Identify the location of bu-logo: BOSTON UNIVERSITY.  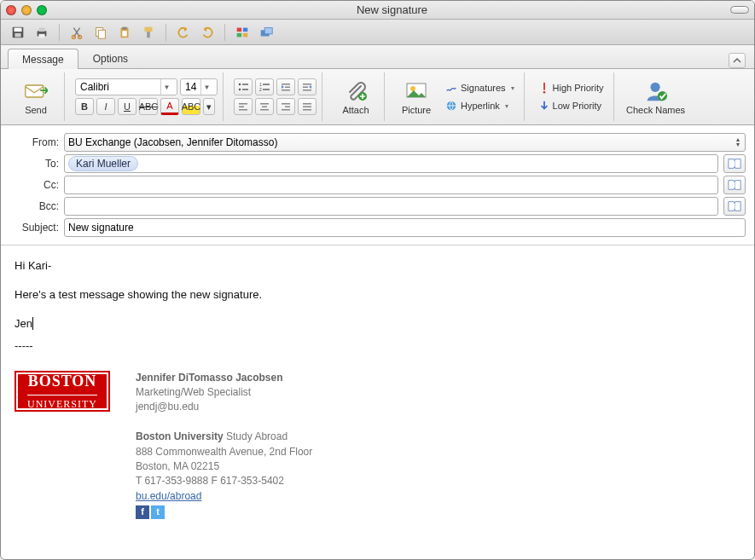
(62, 391).